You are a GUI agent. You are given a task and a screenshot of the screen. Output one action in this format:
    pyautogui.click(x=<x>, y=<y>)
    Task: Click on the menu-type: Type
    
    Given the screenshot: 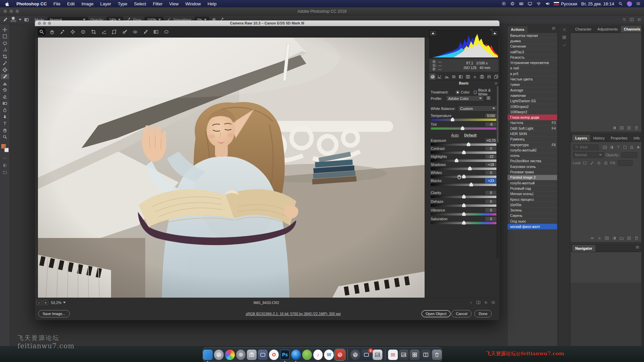 What is the action you would take?
    pyautogui.click(x=122, y=4)
    